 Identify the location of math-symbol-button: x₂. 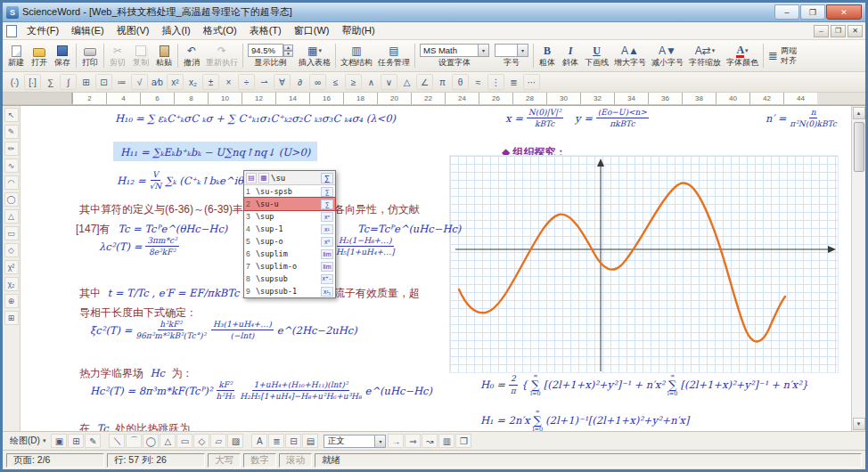
(192, 82).